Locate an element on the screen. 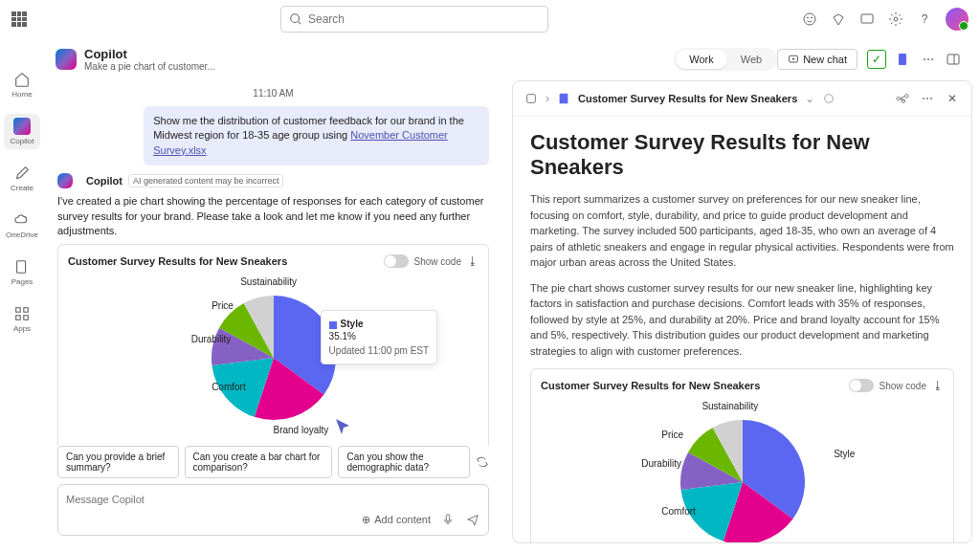 The height and width of the screenshot is (551, 980). suggestion-pill: Can you create a bar chart for compariso… is located at coordinates (258, 462).